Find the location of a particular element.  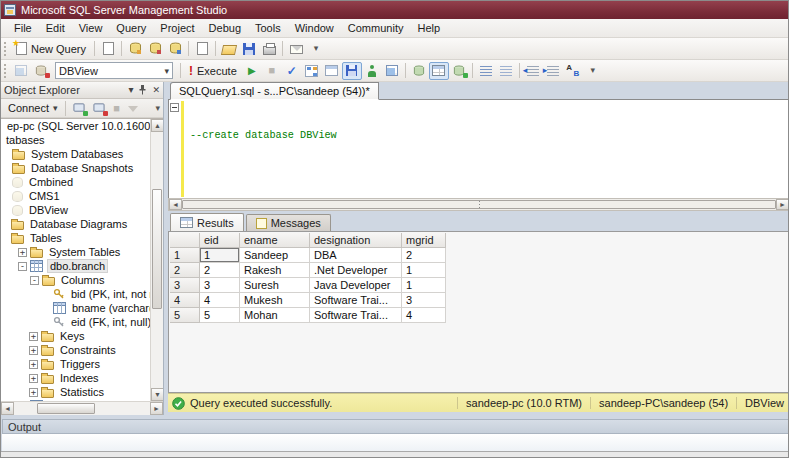

grid-cell: 2 is located at coordinates (220, 270).